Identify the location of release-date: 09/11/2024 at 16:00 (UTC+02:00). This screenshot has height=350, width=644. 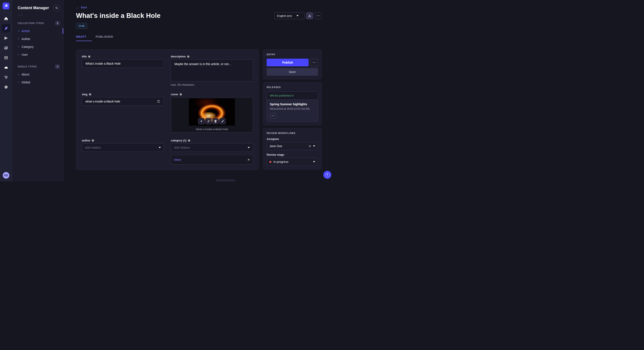
(292, 109).